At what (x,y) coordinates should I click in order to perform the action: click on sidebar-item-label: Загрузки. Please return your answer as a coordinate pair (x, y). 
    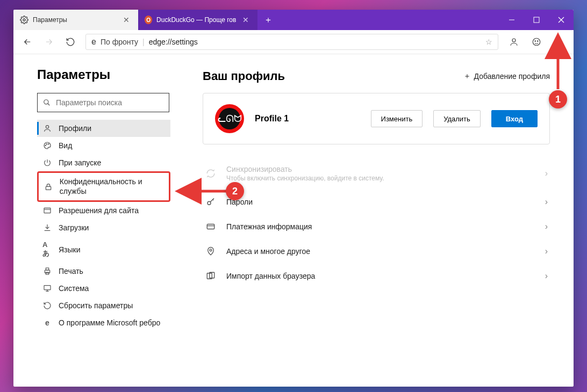
    Looking at the image, I should click on (74, 228).